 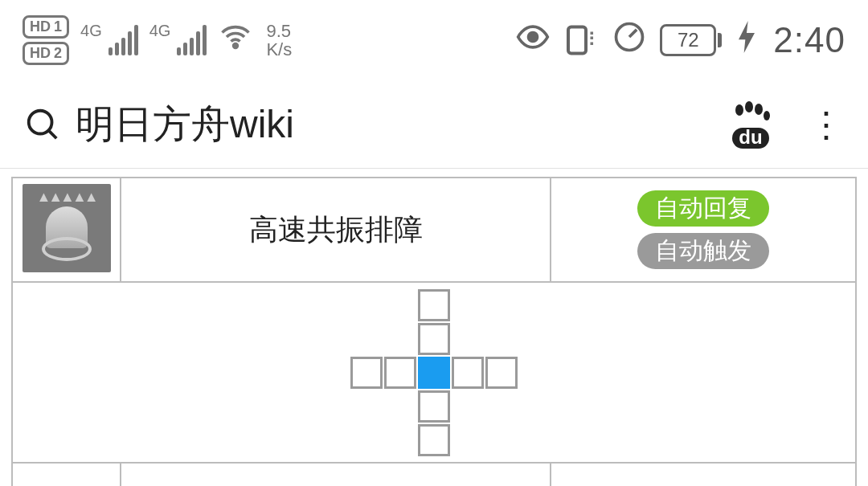 What do you see at coordinates (279, 50) in the screenshot?
I see `speed-unit: K/s` at bounding box center [279, 50].